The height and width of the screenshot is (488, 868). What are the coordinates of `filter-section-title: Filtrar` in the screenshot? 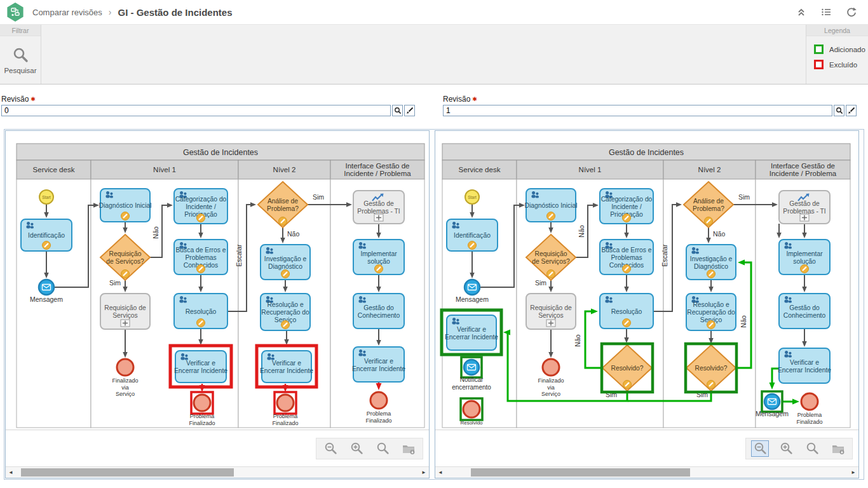 It's located at (20, 30).